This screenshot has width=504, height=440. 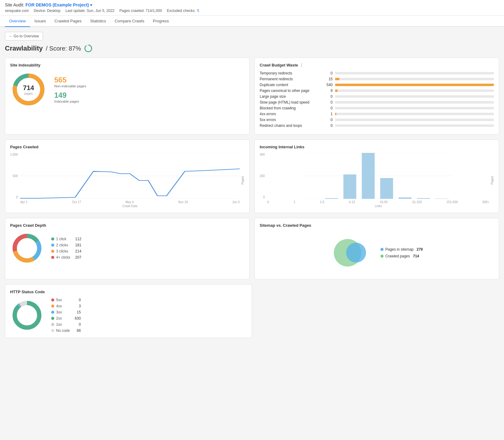 What do you see at coordinates (290, 108) in the screenshot?
I see `waste-label: Blocked from crawling` at bounding box center [290, 108].